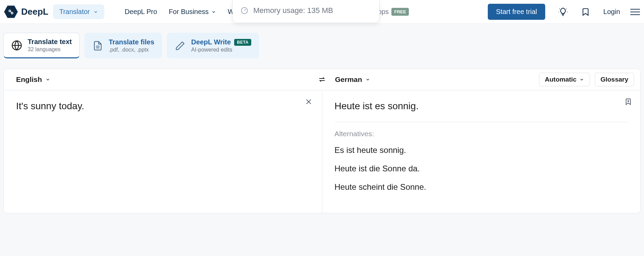 This screenshot has height=256, width=644. Describe the element at coordinates (244, 11) in the screenshot. I see `gauge-icon` at that location.